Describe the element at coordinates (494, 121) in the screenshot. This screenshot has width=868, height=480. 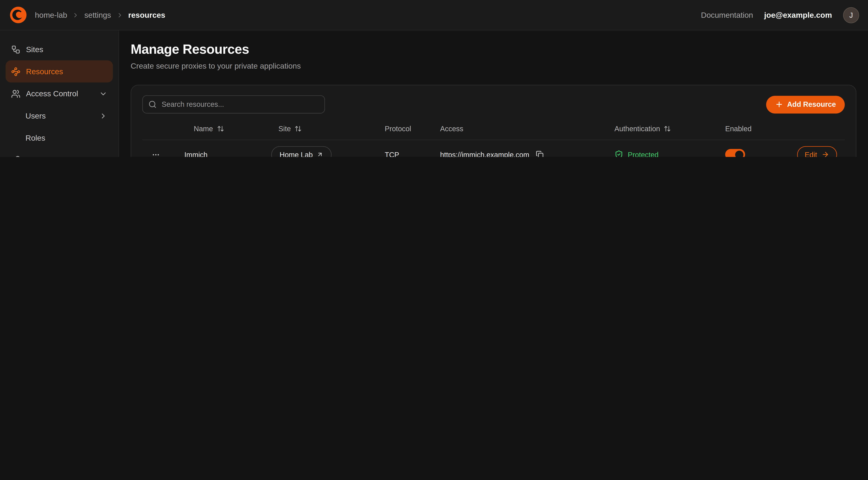
I see `resources-card: Add Resource Name` at that location.